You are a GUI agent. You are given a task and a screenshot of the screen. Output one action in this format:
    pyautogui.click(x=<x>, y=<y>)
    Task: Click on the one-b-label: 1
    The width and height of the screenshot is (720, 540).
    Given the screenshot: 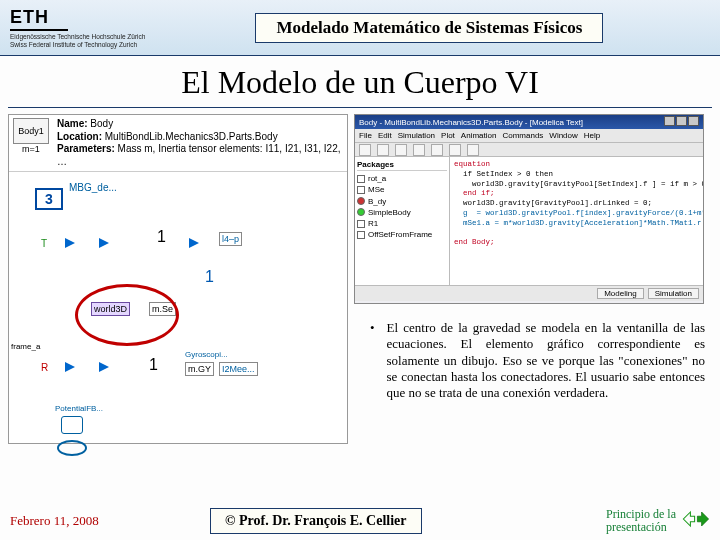 What is the action you would take?
    pyautogui.click(x=210, y=277)
    